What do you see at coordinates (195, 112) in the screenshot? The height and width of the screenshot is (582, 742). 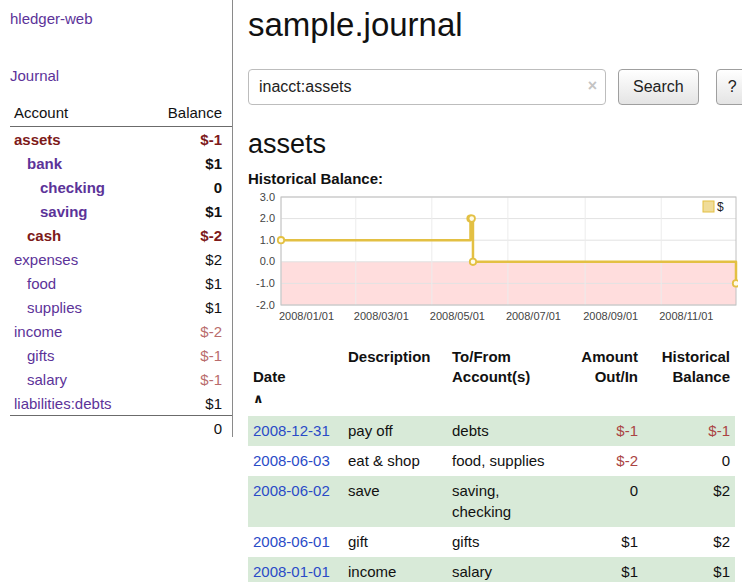 I see `balance-column-label: Balance` at bounding box center [195, 112].